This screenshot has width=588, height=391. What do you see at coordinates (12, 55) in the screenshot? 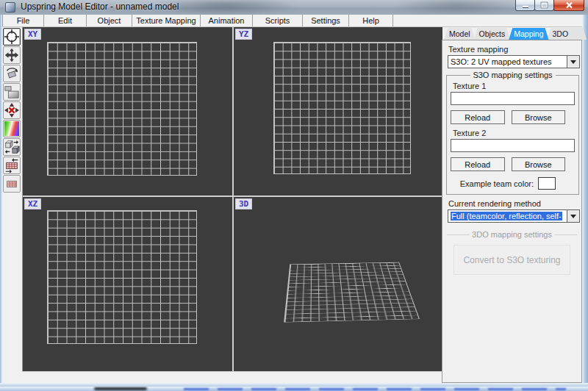
I see `move-tool-button` at bounding box center [12, 55].